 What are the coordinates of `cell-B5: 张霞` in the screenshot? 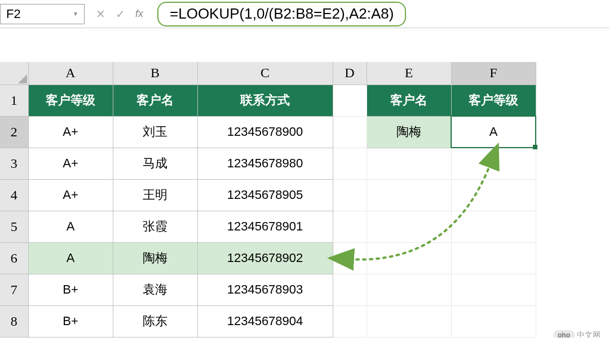 It's located at (155, 227).